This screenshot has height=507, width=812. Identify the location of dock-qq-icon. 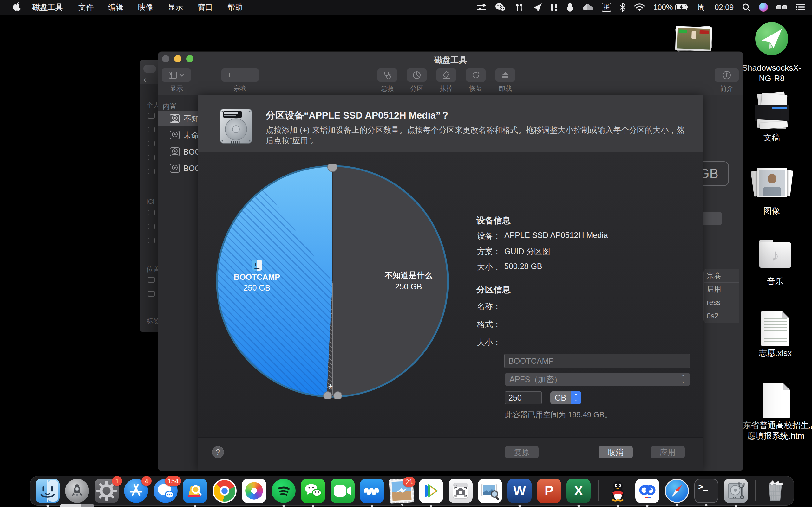
(618, 491).